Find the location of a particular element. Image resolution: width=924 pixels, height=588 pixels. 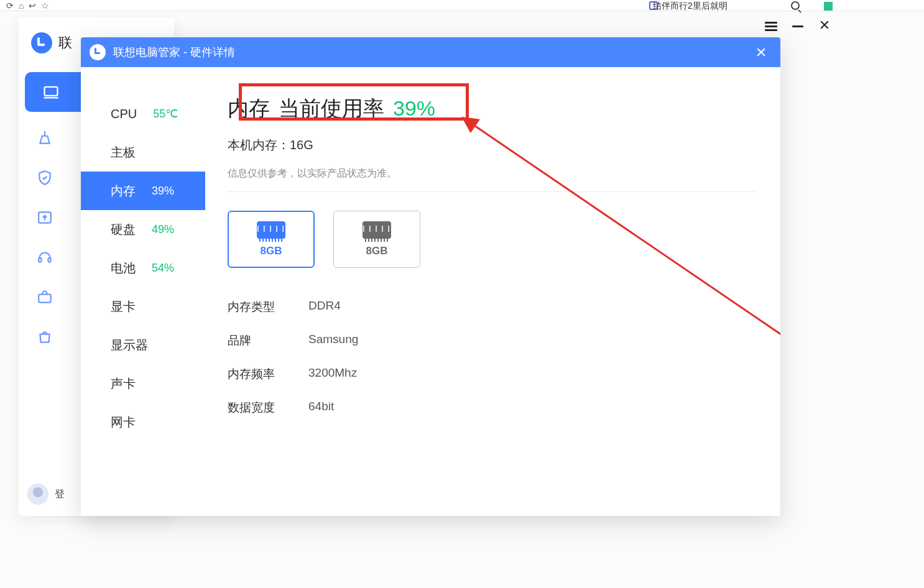

sidebar-item-label: 硬盘 is located at coordinates (123, 230).